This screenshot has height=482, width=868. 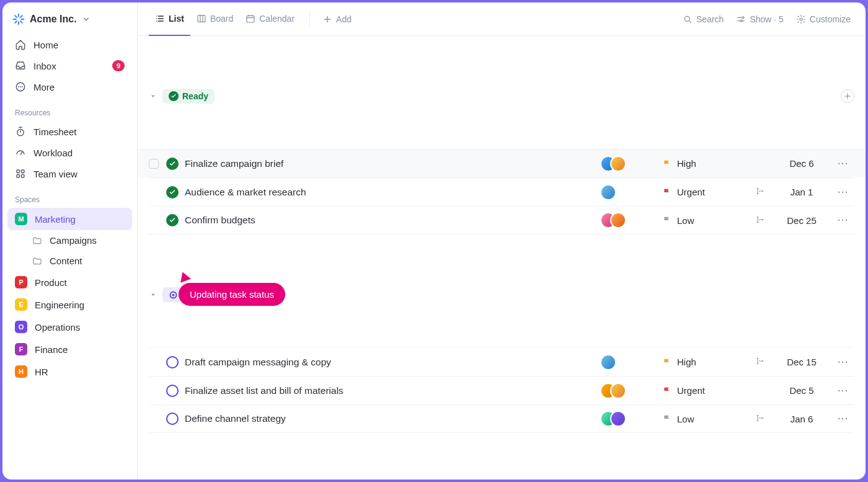 I want to click on view-tab-board: Board, so click(x=215, y=19).